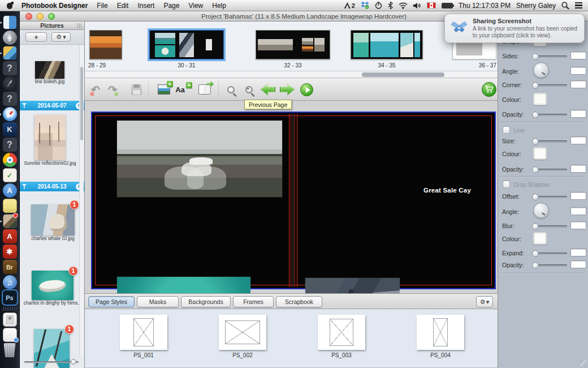 The image size is (588, 368). Describe the element at coordinates (50, 138) in the screenshot. I see `picture-item: Sunrise reflectionsGl.jpg` at that location.